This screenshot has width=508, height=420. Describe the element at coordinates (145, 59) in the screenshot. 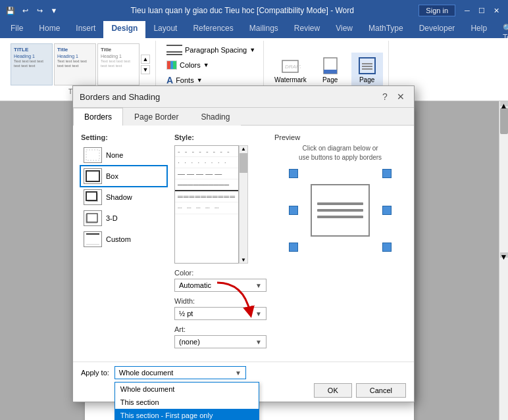

I see `theme-up-arrow: ▲` at that location.